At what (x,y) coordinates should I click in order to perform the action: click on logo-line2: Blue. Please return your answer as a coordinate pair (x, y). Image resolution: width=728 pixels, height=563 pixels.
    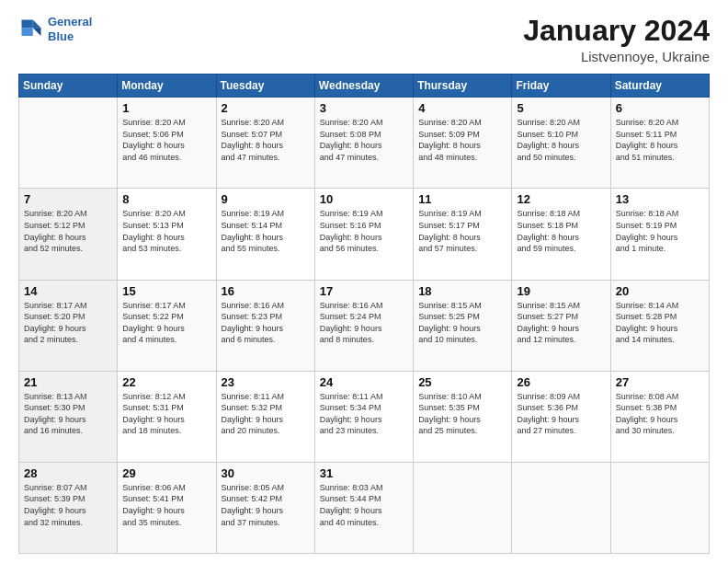
    Looking at the image, I should click on (61, 37).